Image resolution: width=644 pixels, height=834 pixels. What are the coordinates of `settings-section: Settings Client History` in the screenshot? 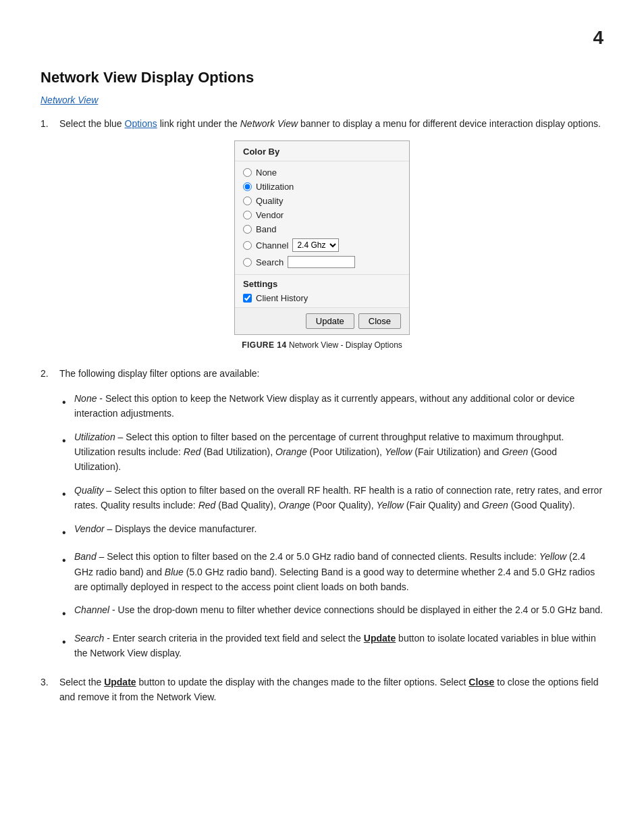 It's located at (322, 290).